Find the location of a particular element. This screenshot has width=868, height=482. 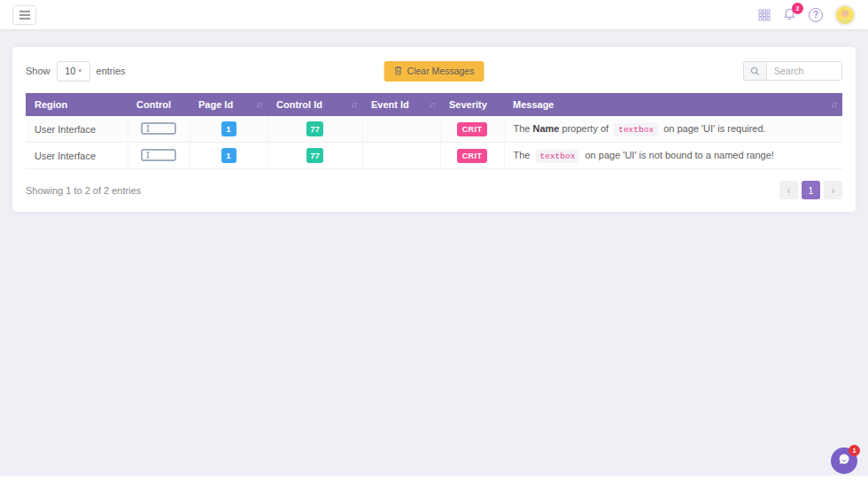

search-box is located at coordinates (793, 71).